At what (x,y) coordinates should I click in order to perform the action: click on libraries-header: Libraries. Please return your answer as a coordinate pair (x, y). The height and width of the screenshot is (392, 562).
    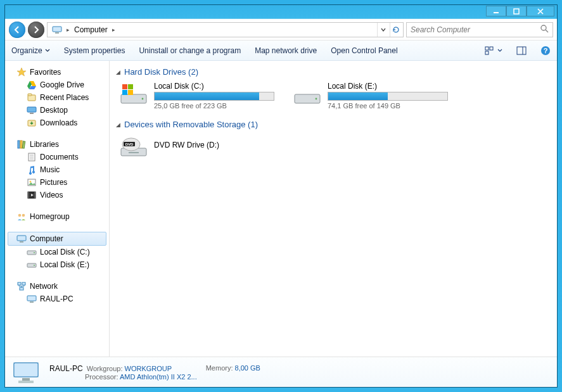
    Looking at the image, I should click on (57, 144).